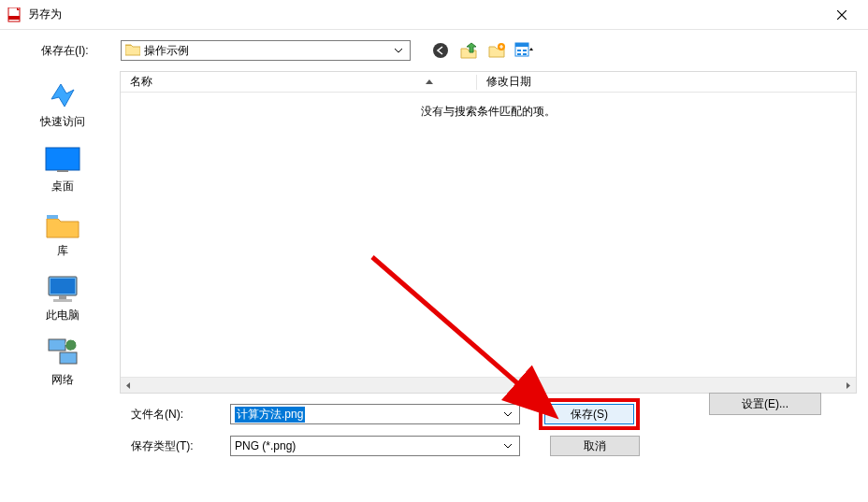 This screenshot has width=868, height=502. What do you see at coordinates (375, 446) in the screenshot?
I see `filetype-combo: PNG (*.png)` at bounding box center [375, 446].